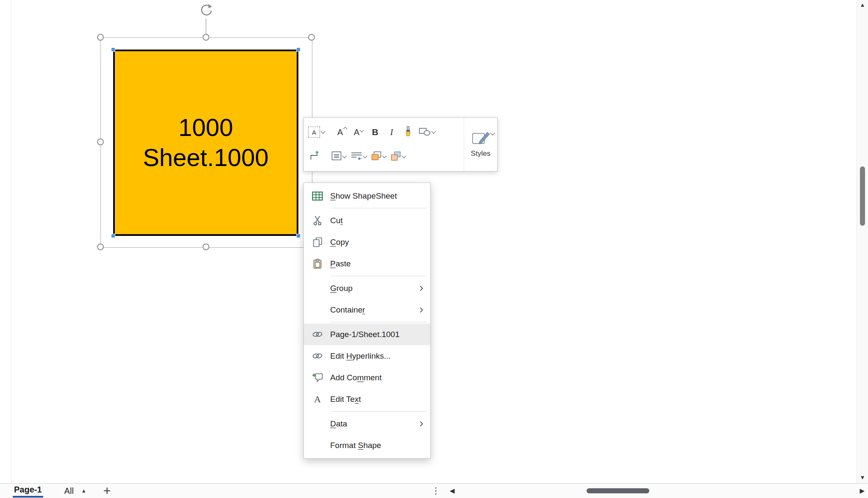 The width and height of the screenshot is (868, 498). Describe the element at coordinates (408, 132) in the screenshot. I see `format-painter-icon` at that location.